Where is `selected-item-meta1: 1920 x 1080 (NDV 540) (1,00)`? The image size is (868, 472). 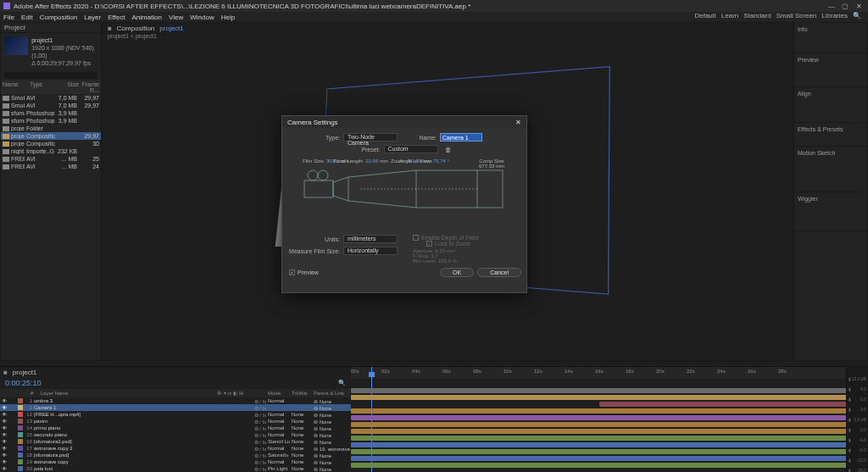
selected-item-meta1: 1920 x 1080 (NDV 540) (1,00) is located at coordinates (64, 52).